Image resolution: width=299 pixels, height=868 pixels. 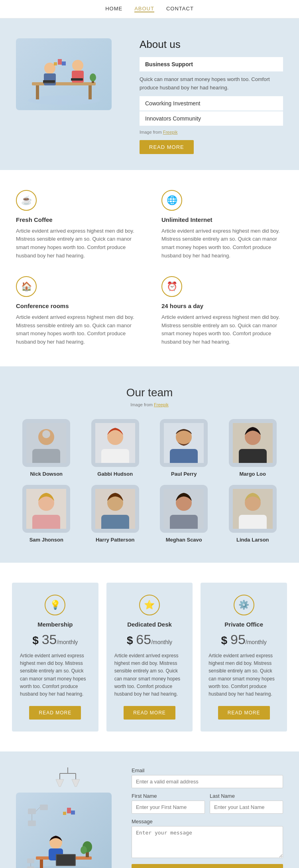 What do you see at coordinates (207, 866) in the screenshot?
I see `reservation-button: MAKE A RESERVATION` at bounding box center [207, 866].